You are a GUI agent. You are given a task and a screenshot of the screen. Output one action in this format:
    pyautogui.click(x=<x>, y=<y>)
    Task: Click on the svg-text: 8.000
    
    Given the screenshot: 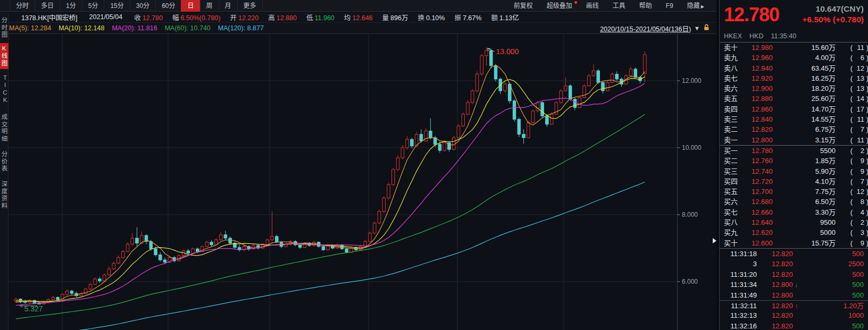 What is the action you would take?
    pyautogui.click(x=690, y=215)
    